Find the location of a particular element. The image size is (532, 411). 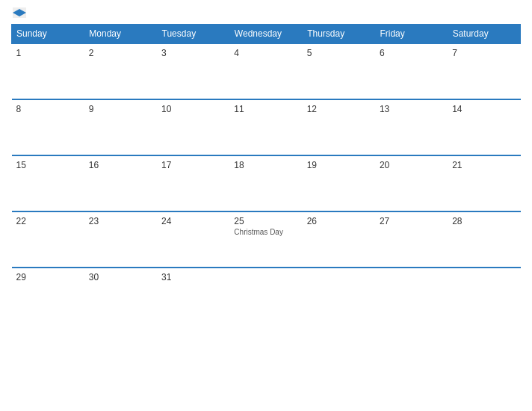

header-wednesday: Wednesday is located at coordinates (266, 34).